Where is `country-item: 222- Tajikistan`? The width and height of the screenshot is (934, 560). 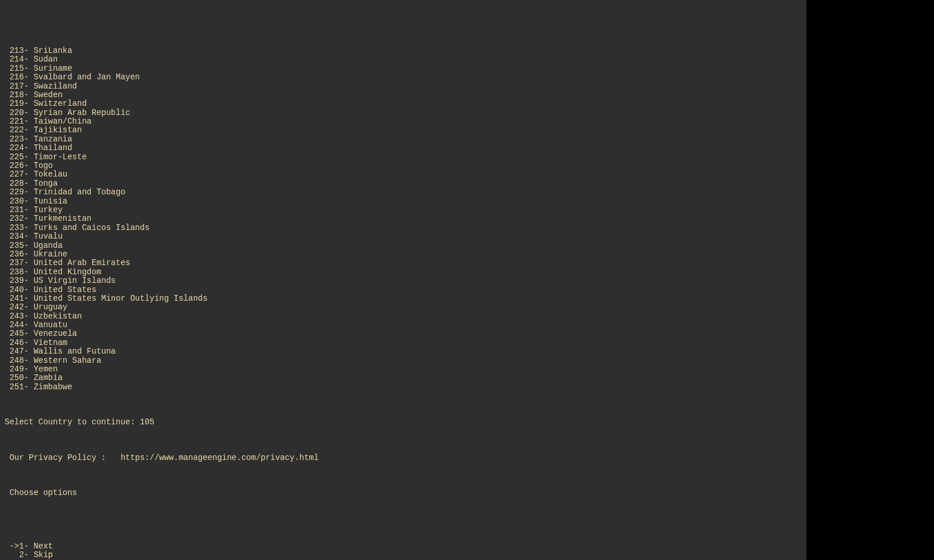
country-item: 222- Tajikistan is located at coordinates (467, 130).